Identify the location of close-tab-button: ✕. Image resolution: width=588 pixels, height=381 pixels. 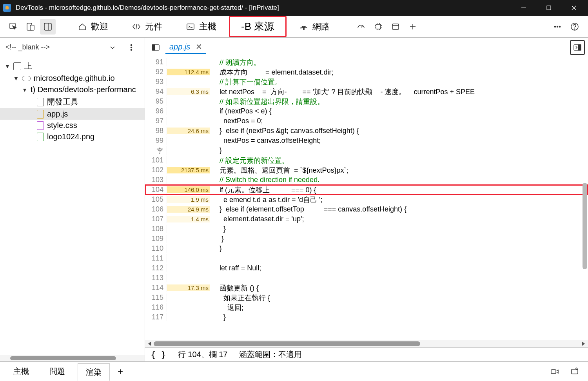
(199, 47).